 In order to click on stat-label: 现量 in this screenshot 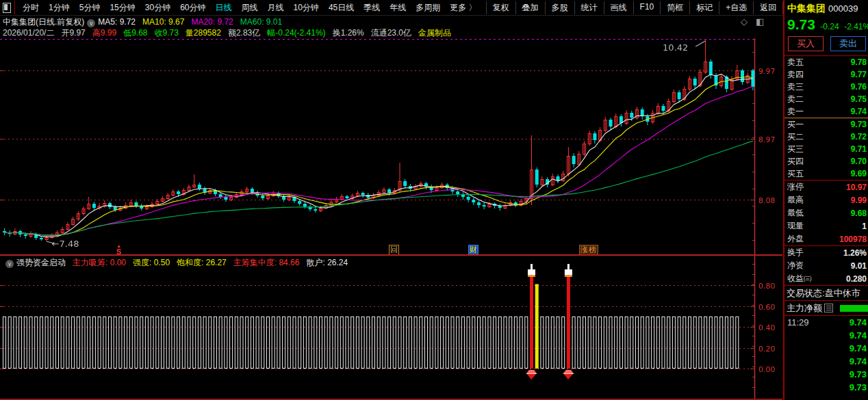, I will do `click(795, 226)`.